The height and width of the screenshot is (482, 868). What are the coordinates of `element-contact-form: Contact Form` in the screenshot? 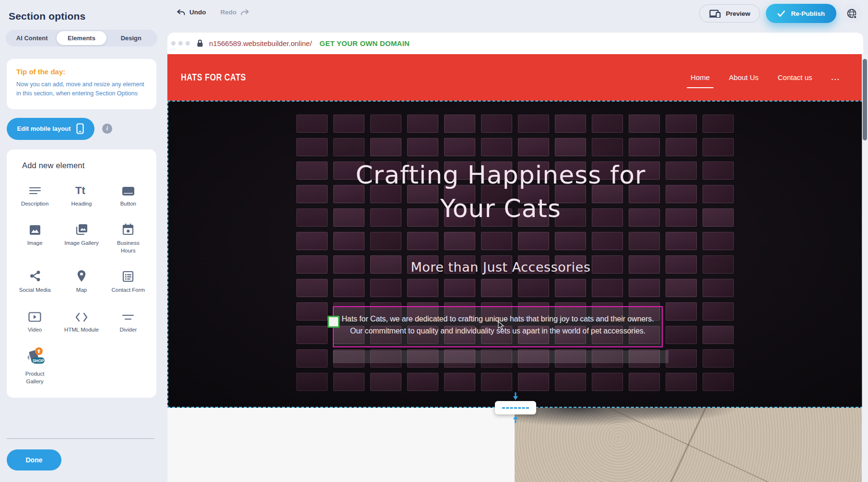 It's located at (129, 281).